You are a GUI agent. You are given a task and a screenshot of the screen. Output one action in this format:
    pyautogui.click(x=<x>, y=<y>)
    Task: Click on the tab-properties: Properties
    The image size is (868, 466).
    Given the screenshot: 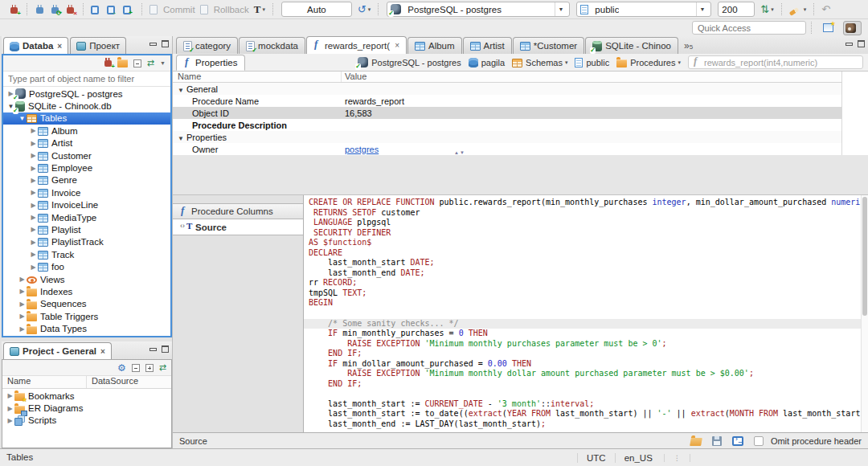 What is the action you would take?
    pyautogui.click(x=211, y=63)
    